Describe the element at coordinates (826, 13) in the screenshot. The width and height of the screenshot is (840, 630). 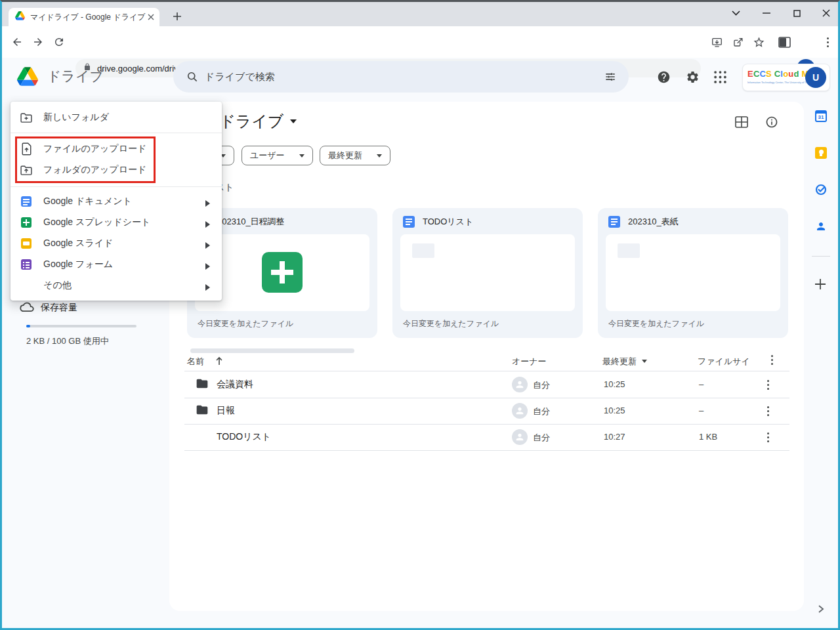
I see `window-close-button` at that location.